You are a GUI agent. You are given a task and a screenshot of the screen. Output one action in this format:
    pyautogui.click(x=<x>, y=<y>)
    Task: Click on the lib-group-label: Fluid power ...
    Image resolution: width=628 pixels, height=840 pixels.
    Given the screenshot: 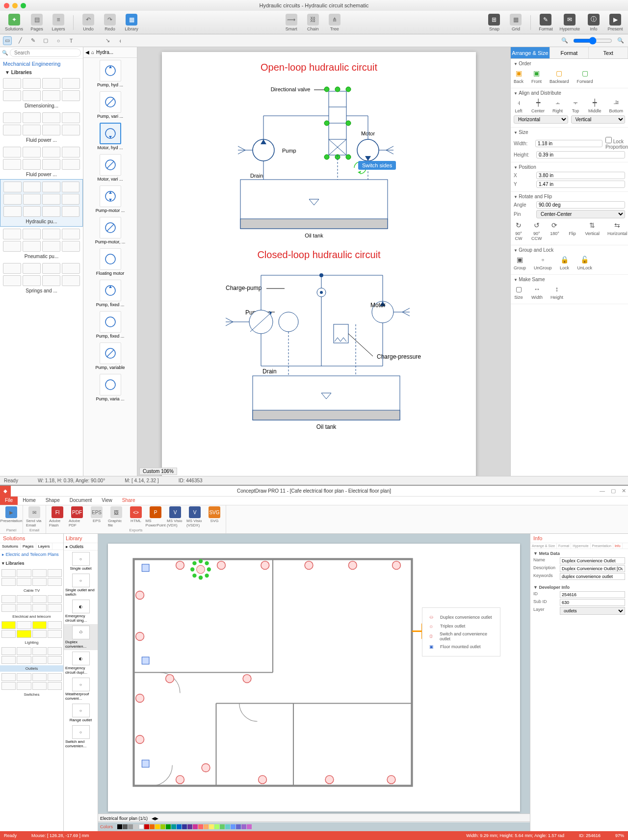 What is the action you would take?
    pyautogui.click(x=41, y=140)
    